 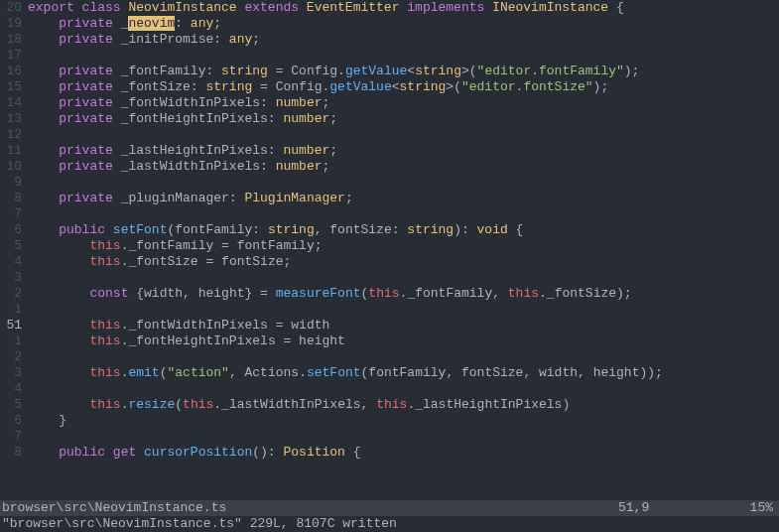 I want to click on status-file: browser\src\NeovimInstance.ts, so click(x=310, y=508).